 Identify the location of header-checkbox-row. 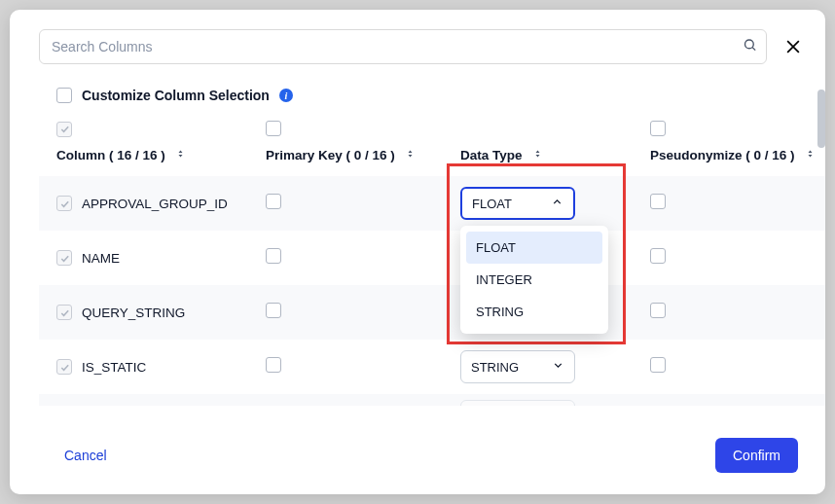
(432, 130).